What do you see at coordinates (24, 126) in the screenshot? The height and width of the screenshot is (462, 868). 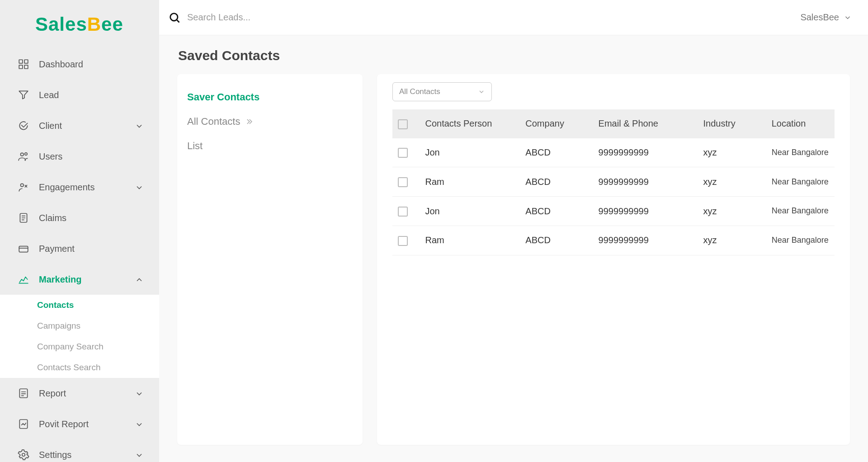 I see `client-icon` at bounding box center [24, 126].